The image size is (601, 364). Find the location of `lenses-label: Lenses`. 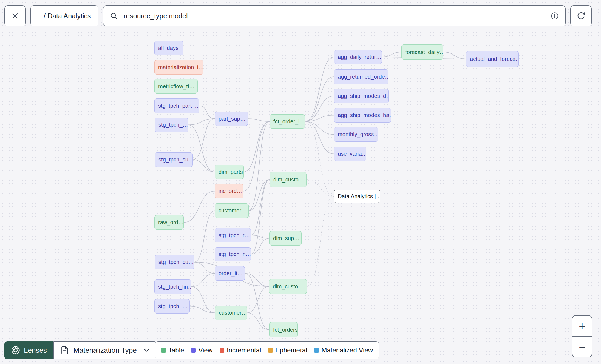

lenses-label: Lenses is located at coordinates (35, 350).